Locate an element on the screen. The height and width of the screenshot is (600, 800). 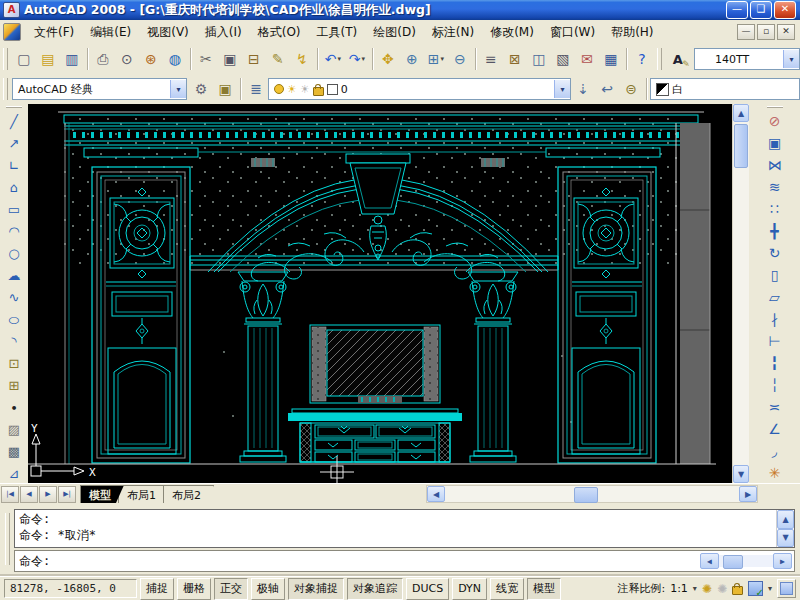
paste-button: ⊟ is located at coordinates (254, 59).